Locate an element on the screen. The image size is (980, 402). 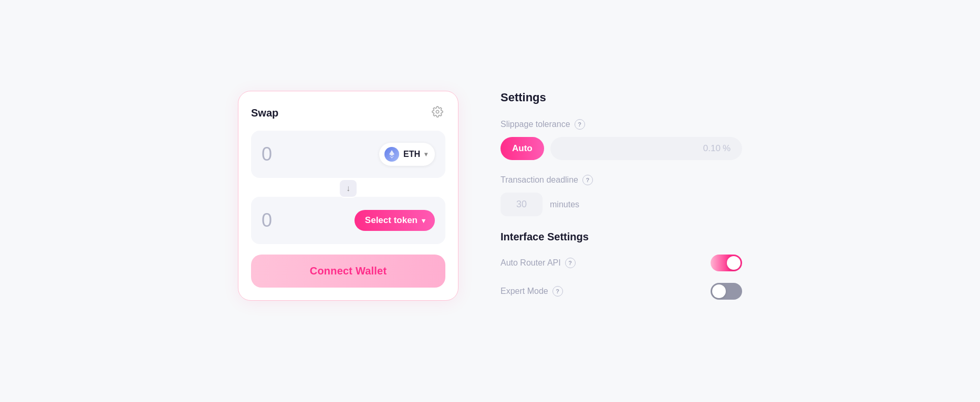
swap-card: Swap 0 ETH is located at coordinates (348, 196).